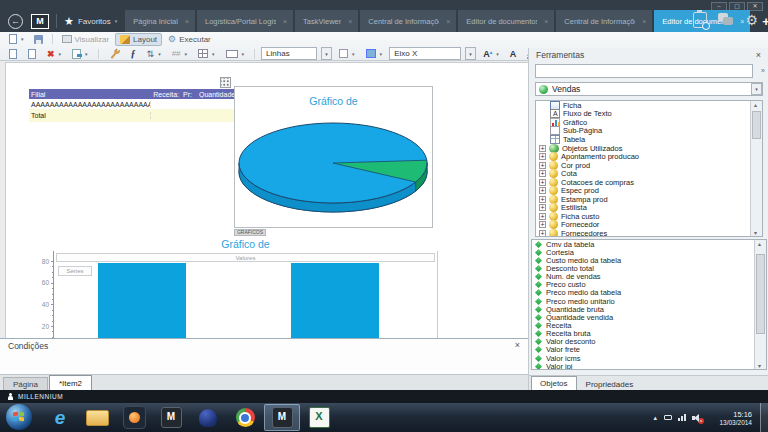  I want to click on chat-icon, so click(726, 20).